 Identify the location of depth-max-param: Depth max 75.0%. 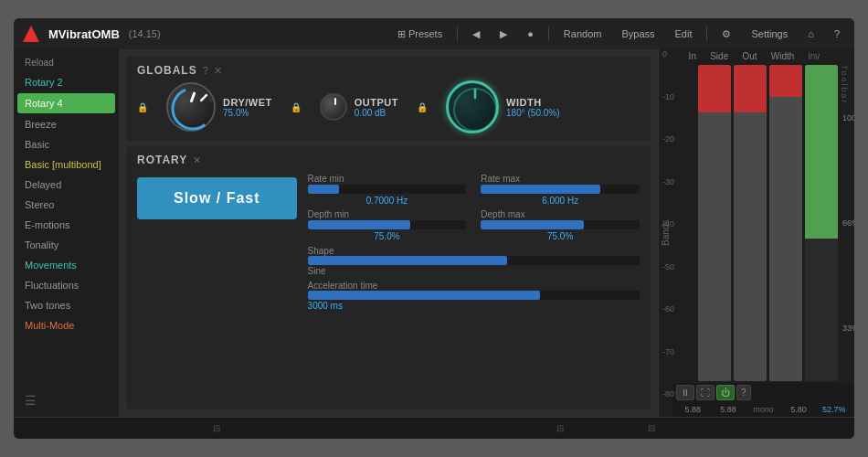
(560, 225).